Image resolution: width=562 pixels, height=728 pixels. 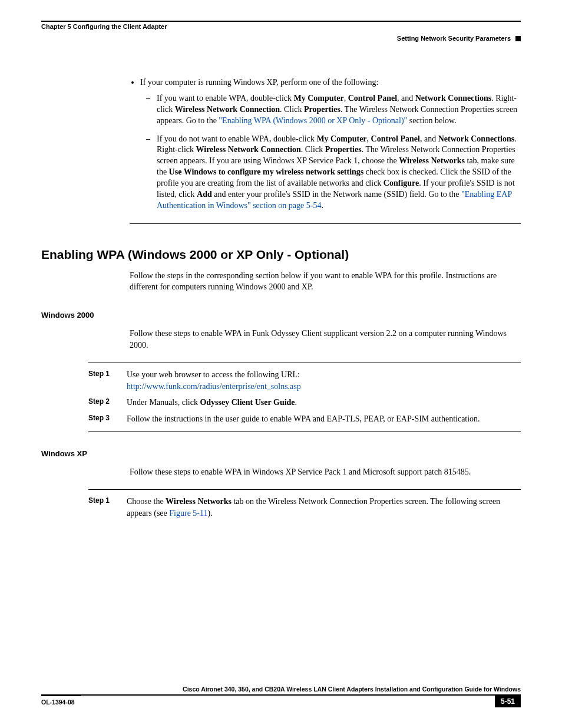 What do you see at coordinates (281, 38) in the screenshot?
I see `section-header: Setting Network Security Parameters` at bounding box center [281, 38].